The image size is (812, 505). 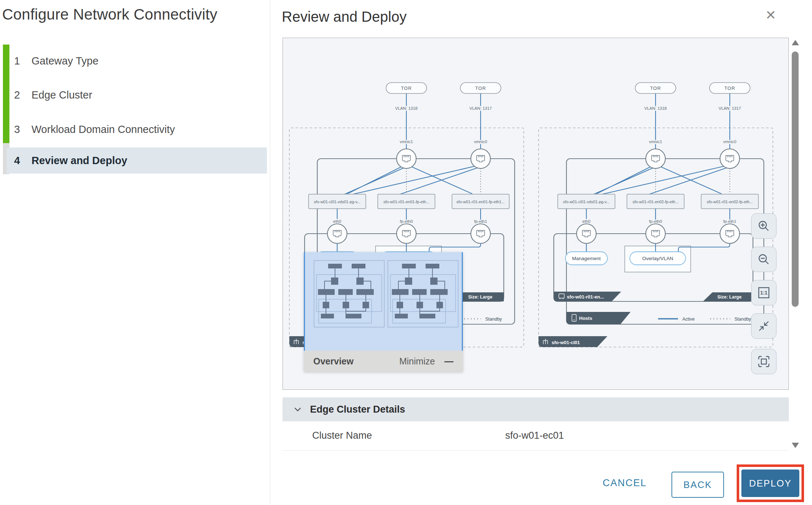 What do you see at coordinates (764, 293) in the screenshot?
I see `zoom-reset-button: 1:1` at bounding box center [764, 293].